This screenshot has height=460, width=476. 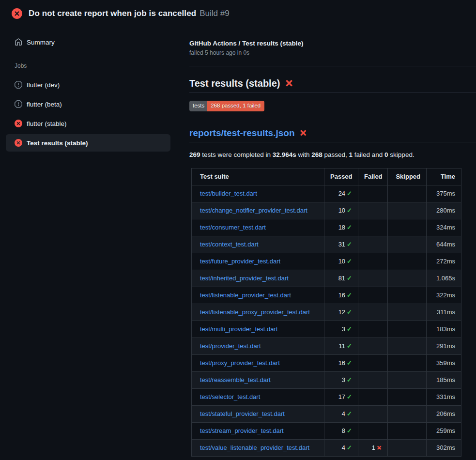 I want to click on test-suite-link: test/selector_test.dart, so click(x=230, y=397).